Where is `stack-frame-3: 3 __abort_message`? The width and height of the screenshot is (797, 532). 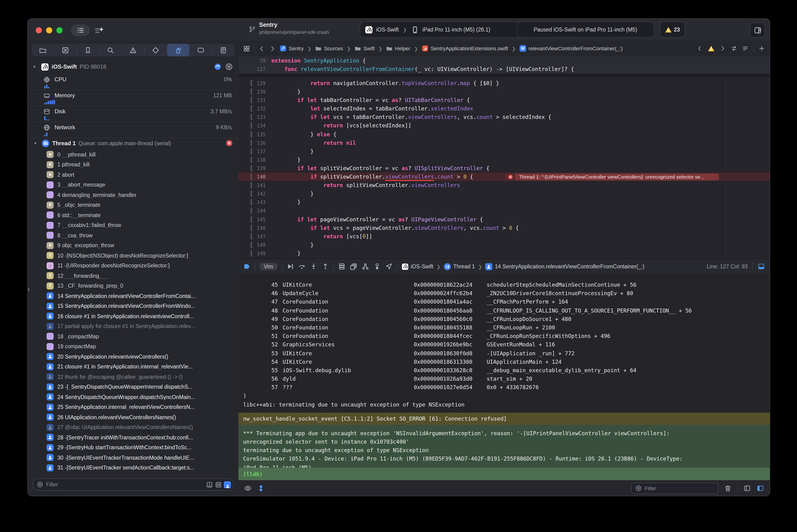 stack-frame-3: 3 __abort_message is located at coordinates (133, 185).